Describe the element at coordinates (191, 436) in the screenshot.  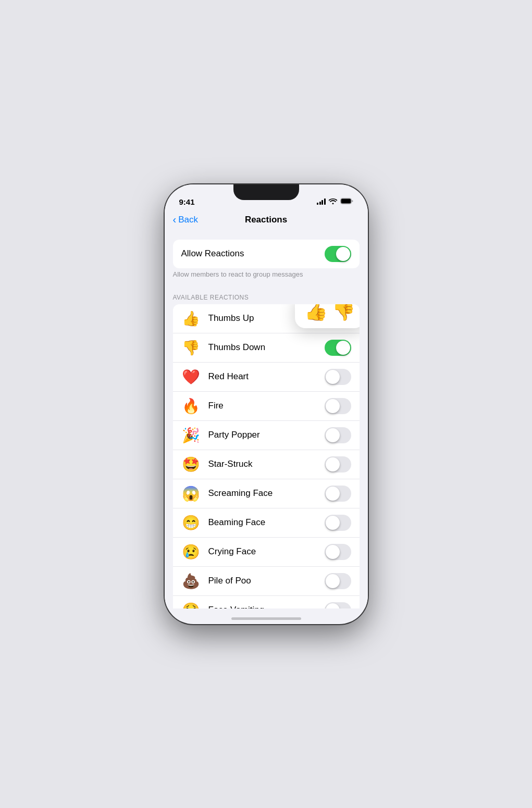
I see `party-popper-emoji: 🎉` at that location.